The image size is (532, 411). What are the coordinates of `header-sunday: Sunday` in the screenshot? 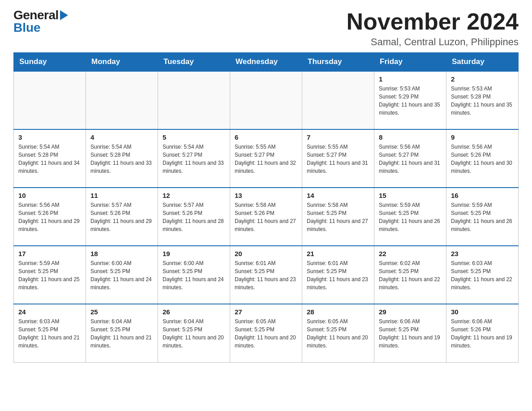 It's located at (50, 62).